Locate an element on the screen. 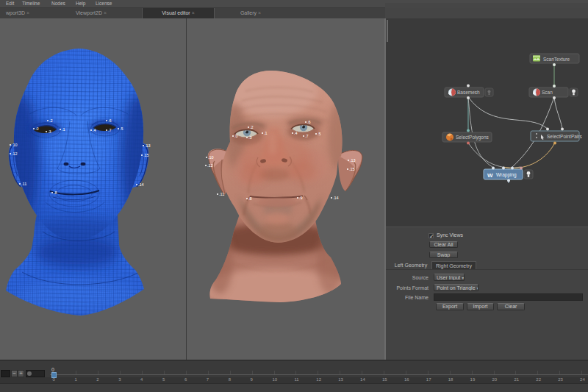  svg-text: SelectPointPairs is located at coordinates (564, 137).